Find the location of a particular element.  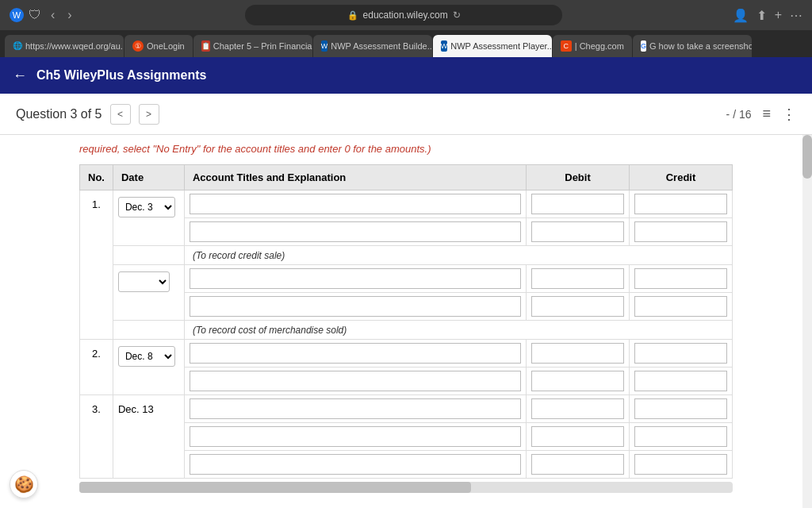

date-select-1b: Dec. 3 Dec. 8 is located at coordinates (144, 282).